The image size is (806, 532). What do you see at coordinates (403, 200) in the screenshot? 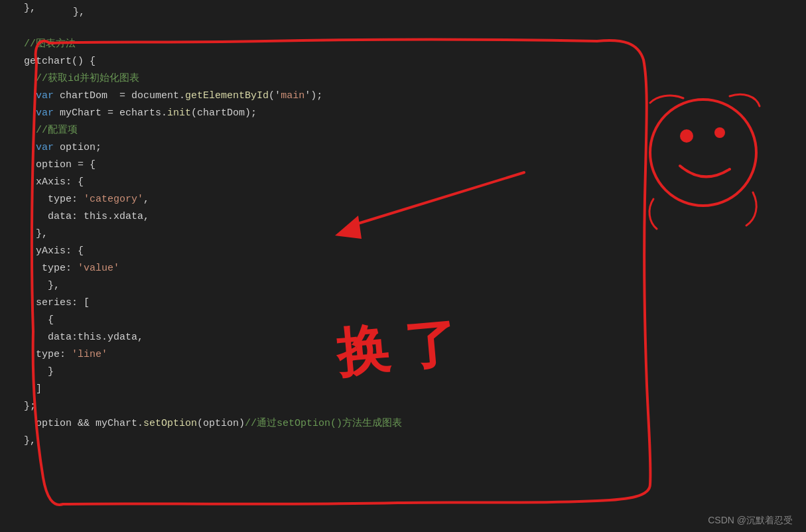
I see `code-line: type: 'category',` at bounding box center [403, 200].